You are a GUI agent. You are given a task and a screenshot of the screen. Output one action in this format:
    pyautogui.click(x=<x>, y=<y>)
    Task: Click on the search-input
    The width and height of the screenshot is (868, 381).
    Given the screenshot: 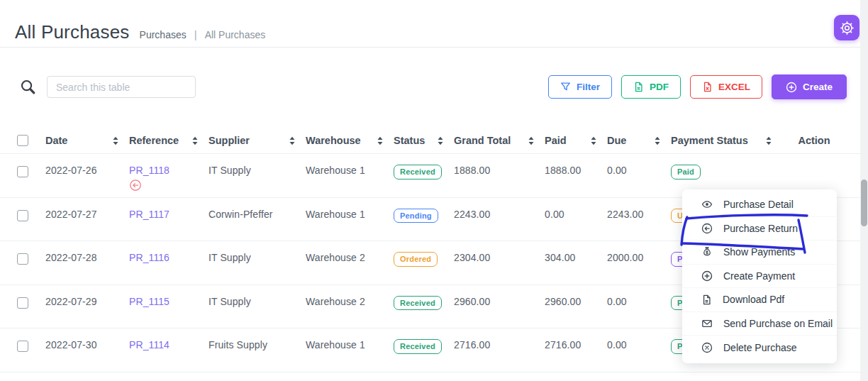 What is the action you would take?
    pyautogui.click(x=121, y=87)
    